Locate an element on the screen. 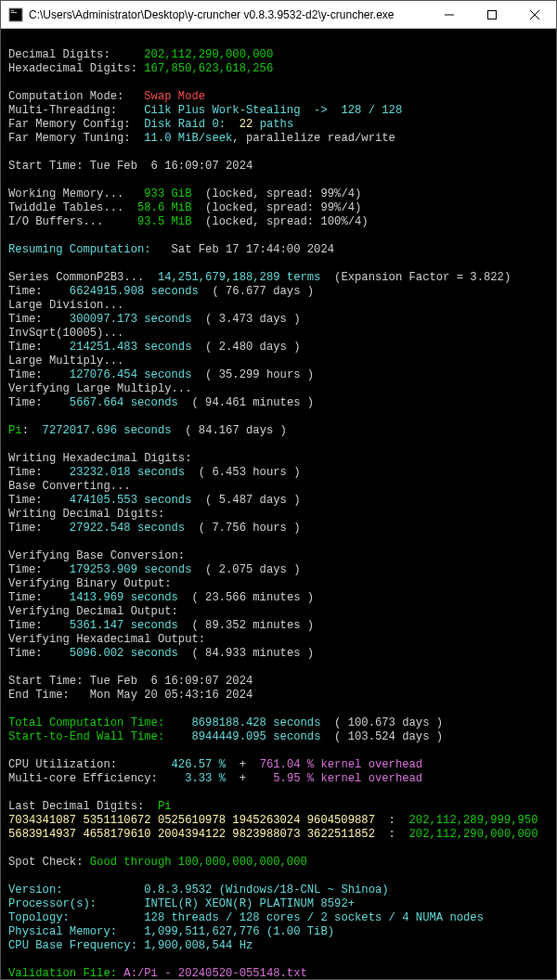  end: Mon May 20 05:43:16 2024 is located at coordinates (172, 695).